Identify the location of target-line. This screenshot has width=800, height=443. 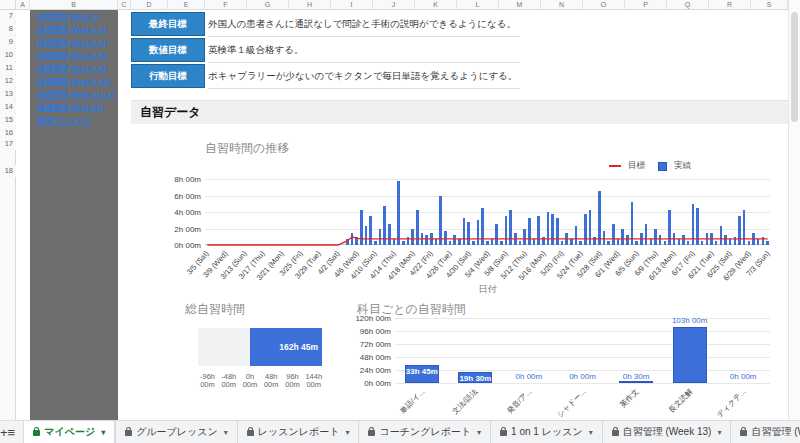
(488, 212).